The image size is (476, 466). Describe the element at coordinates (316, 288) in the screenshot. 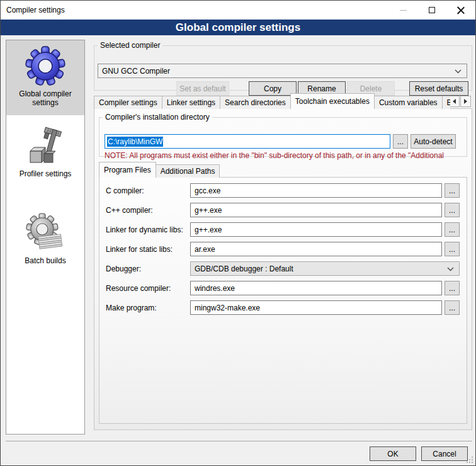

I see `resource-compiler-input: windres.exe` at that location.